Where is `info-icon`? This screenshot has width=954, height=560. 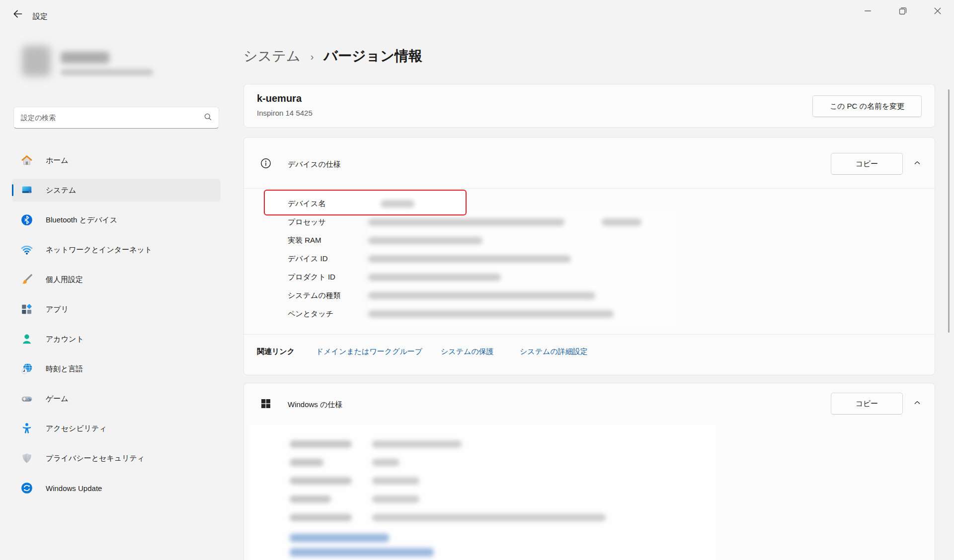
info-icon is located at coordinates (266, 164).